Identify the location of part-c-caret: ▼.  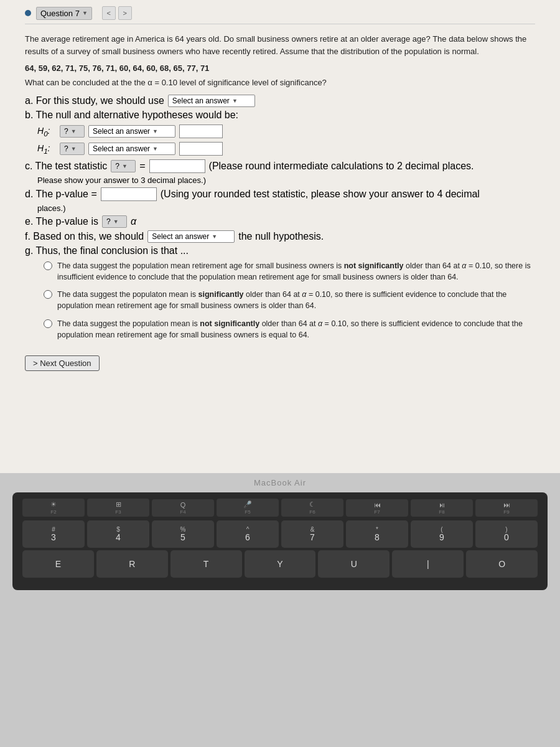
(124, 166).